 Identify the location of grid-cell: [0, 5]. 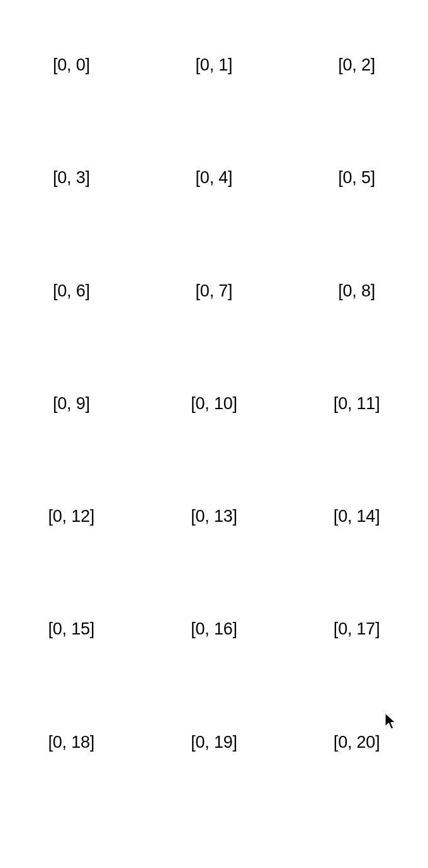
(356, 337).